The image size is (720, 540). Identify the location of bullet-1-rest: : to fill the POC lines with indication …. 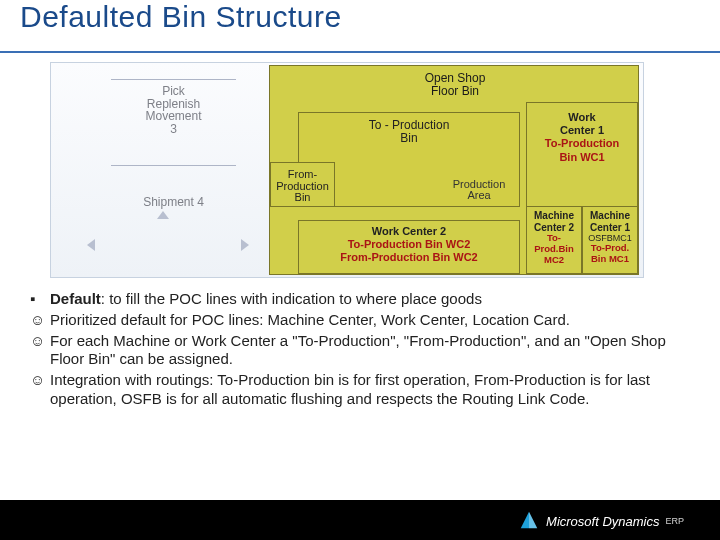
(292, 298).